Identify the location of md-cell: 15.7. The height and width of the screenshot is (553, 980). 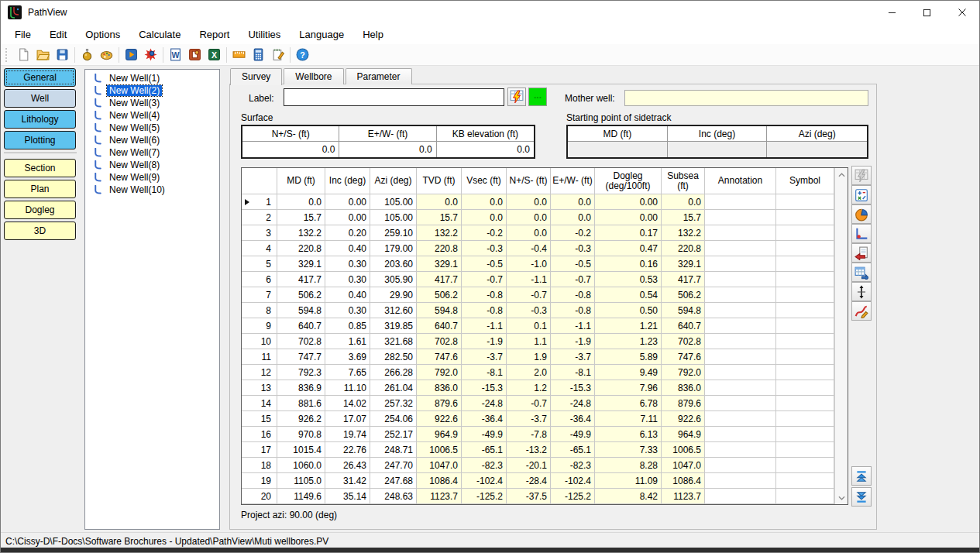
(301, 218).